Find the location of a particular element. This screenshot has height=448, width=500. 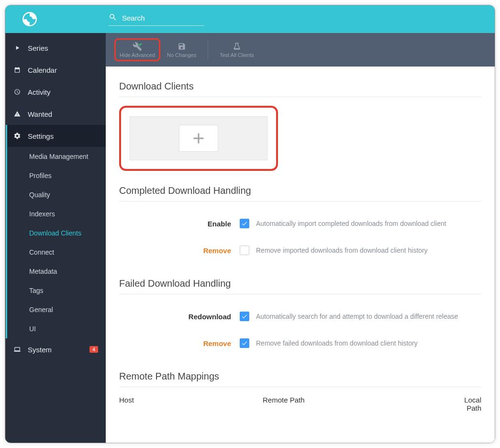

search-input is located at coordinates (163, 18).